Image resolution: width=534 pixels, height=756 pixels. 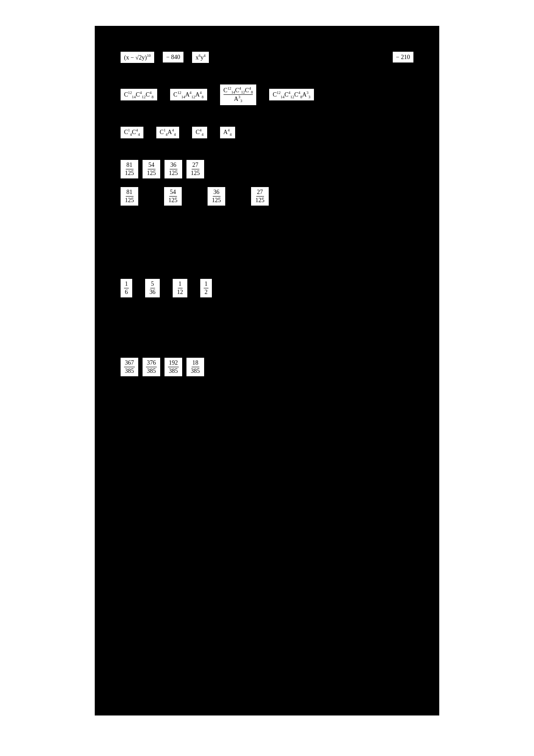 What do you see at coordinates (129, 169) in the screenshot?
I see `frac-81-125-compact: 81125` at bounding box center [129, 169].